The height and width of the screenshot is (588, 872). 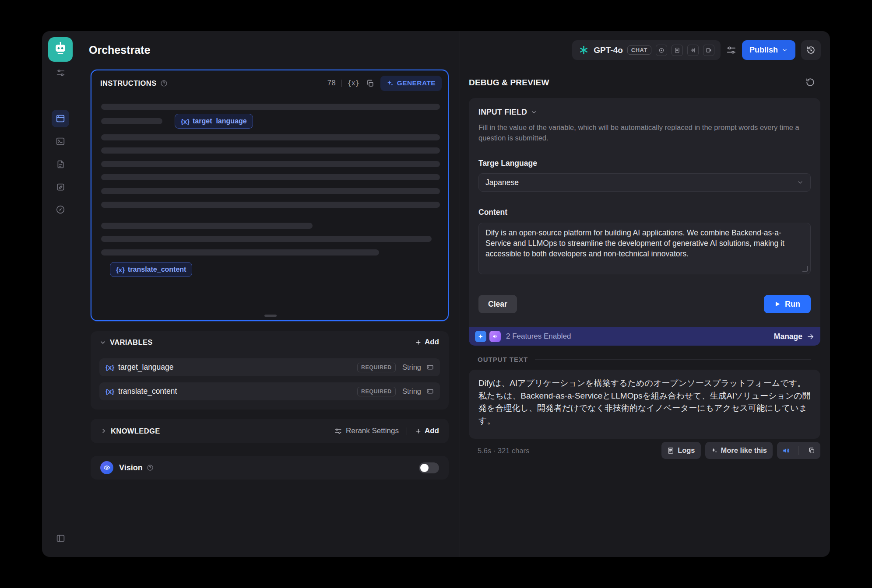 What do you see at coordinates (60, 164) in the screenshot?
I see `sidebar-item-logs` at bounding box center [60, 164].